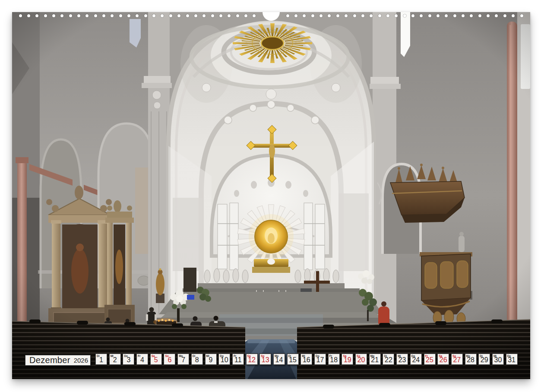 This screenshot has width=544, height=392. Describe the element at coordinates (129, 359) in the screenshot. I see `calendar-day: Do3` at that location.